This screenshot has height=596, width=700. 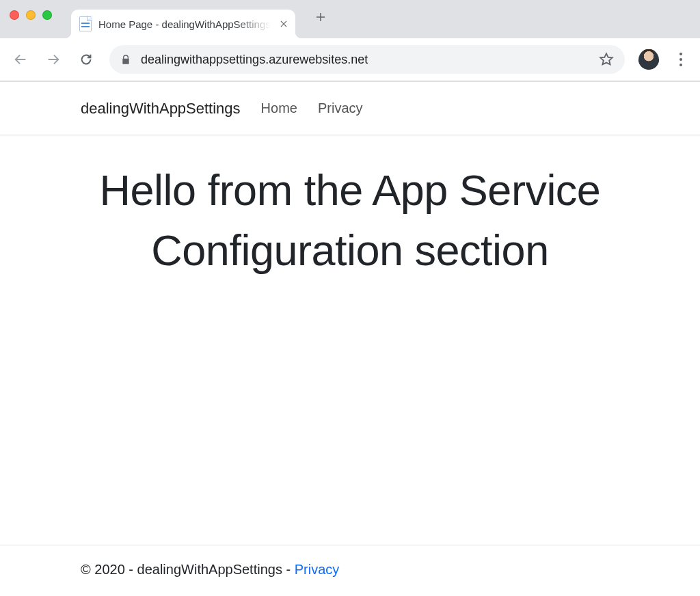 What do you see at coordinates (185, 25) in the screenshot?
I see `tab-title: Home Page - dealingWithAppSettings` at bounding box center [185, 25].